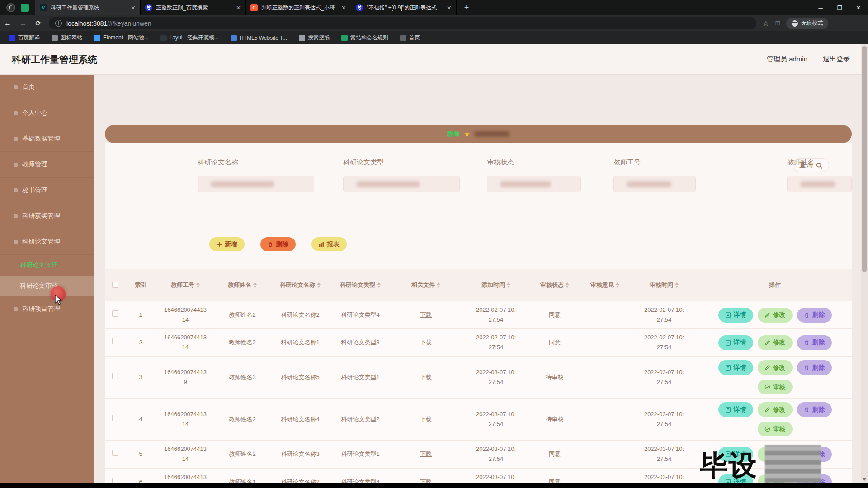 This screenshot has width=868, height=488. What do you see at coordinates (864, 263) in the screenshot?
I see `browser-scrollbar` at bounding box center [864, 263].